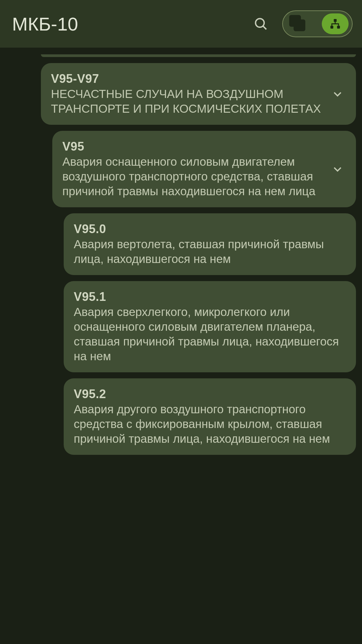 This screenshot has width=362, height=644. What do you see at coordinates (317, 24) in the screenshot?
I see `view-toggle` at bounding box center [317, 24].